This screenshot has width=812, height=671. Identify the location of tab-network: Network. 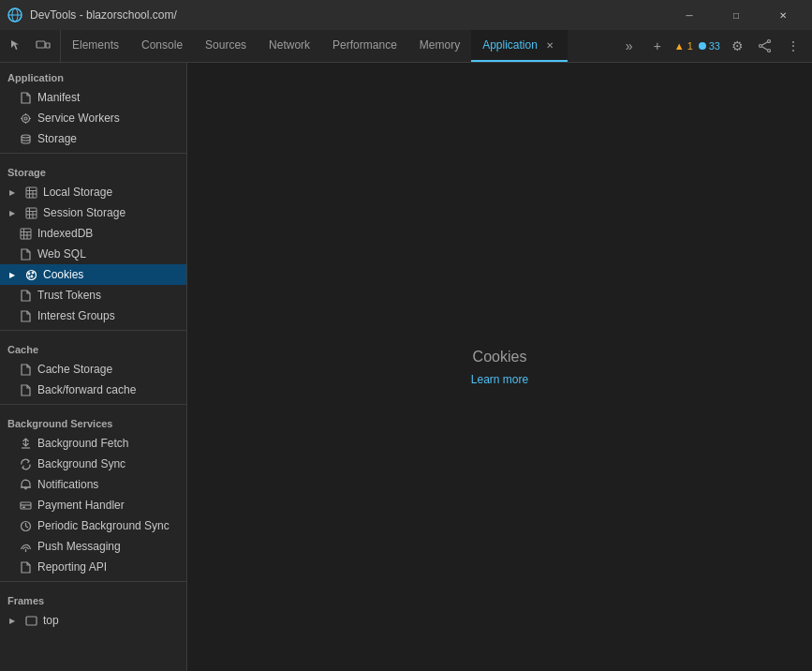
(289, 46).